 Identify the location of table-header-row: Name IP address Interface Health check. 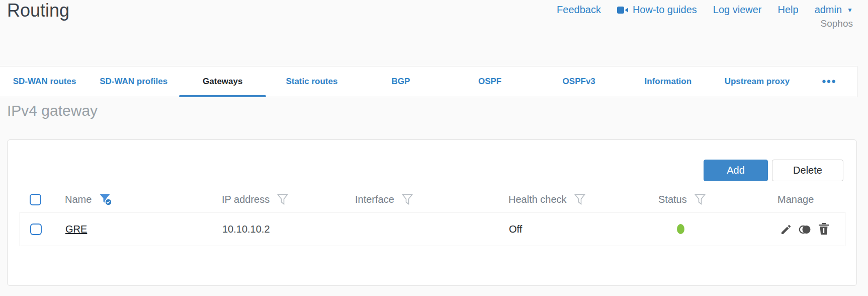
(432, 199).